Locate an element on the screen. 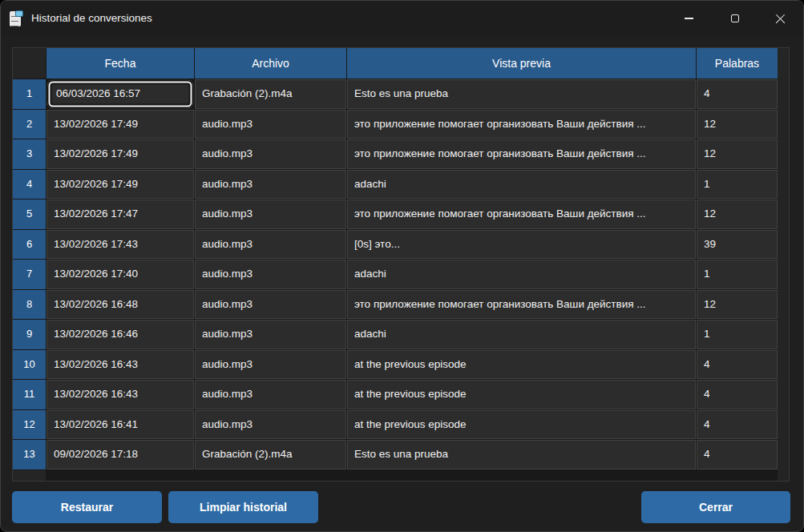 This screenshot has width=804, height=532. row-number-cell: 3 is located at coordinates (29, 154).